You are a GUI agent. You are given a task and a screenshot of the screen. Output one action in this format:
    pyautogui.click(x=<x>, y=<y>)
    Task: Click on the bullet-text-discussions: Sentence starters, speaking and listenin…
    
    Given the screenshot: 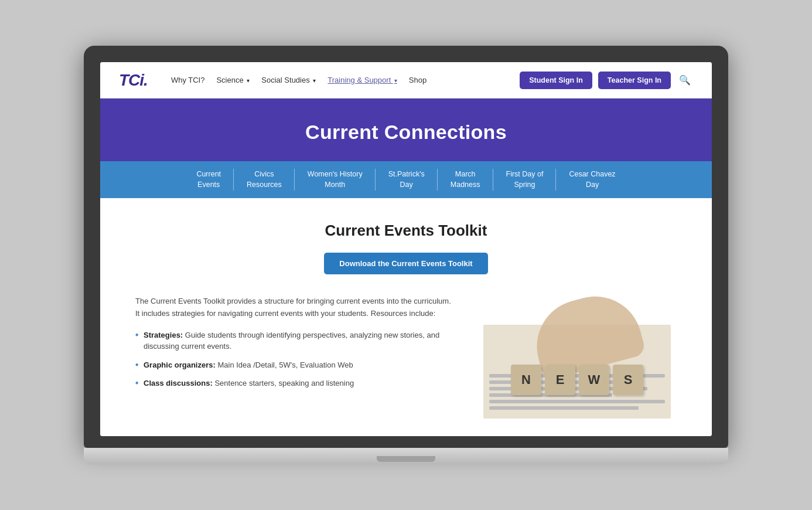 What is the action you would take?
    pyautogui.click(x=284, y=383)
    